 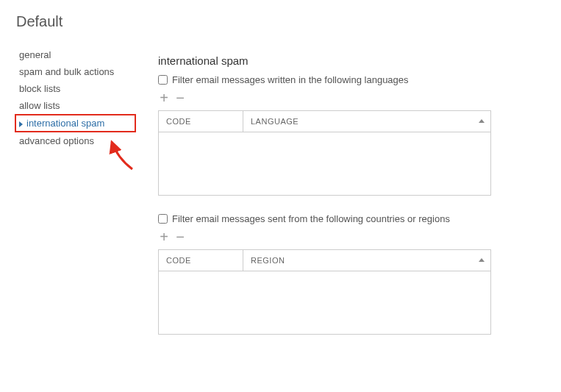 I want to click on languages-table: CODE LANGUAGE, so click(x=325, y=153).